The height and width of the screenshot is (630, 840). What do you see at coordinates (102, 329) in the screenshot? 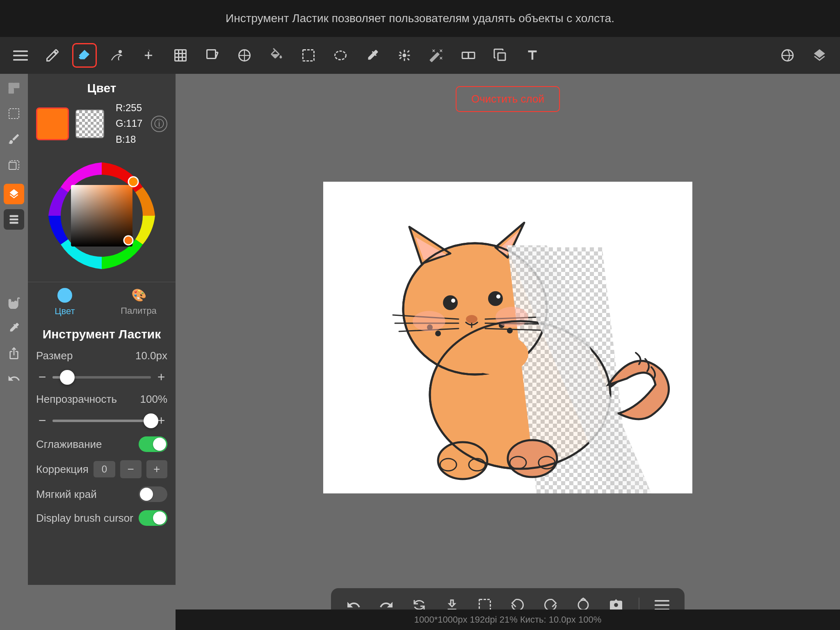
I see `sidebar: Цвет R:255 G:117 B:18 ⓘ` at bounding box center [102, 329].